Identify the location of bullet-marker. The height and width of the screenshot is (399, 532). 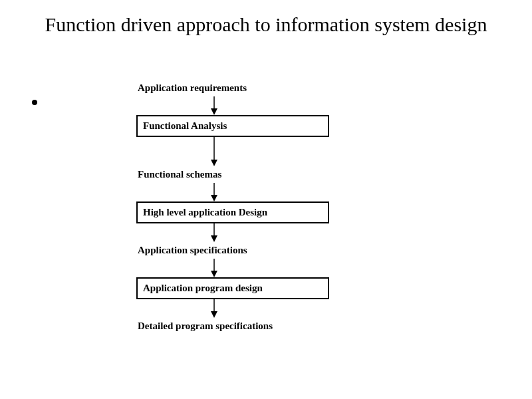
(35, 102).